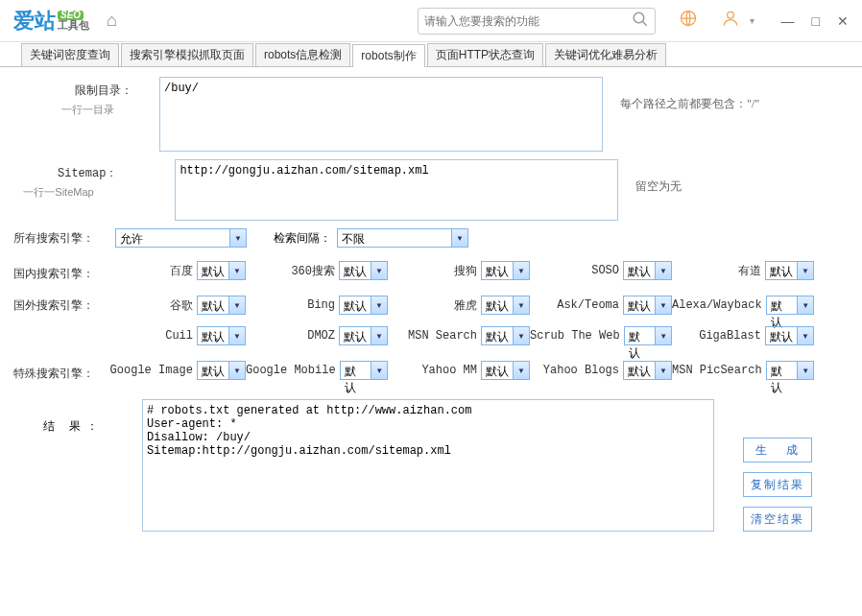 The image size is (862, 616). Describe the element at coordinates (180, 238) in the screenshot. I see `all-engines-select: 允许▼` at that location.